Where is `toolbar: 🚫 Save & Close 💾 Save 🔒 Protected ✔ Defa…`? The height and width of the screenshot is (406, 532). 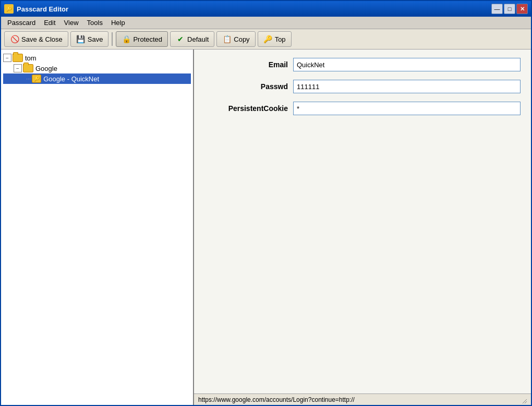
toolbar: 🚫 Save & Close 💾 Save 🔒 Protected ✔ Defa… is located at coordinates (266, 40).